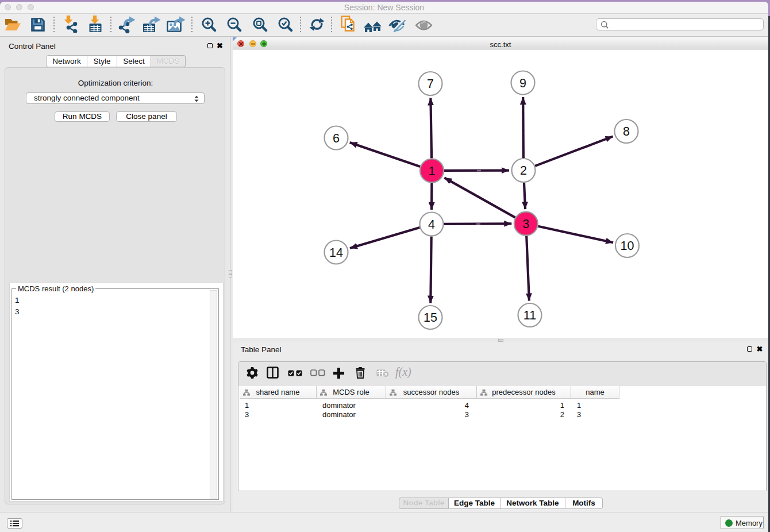 The width and height of the screenshot is (770, 532). What do you see at coordinates (430, 84) in the screenshot?
I see `svg-text: 7` at bounding box center [430, 84].